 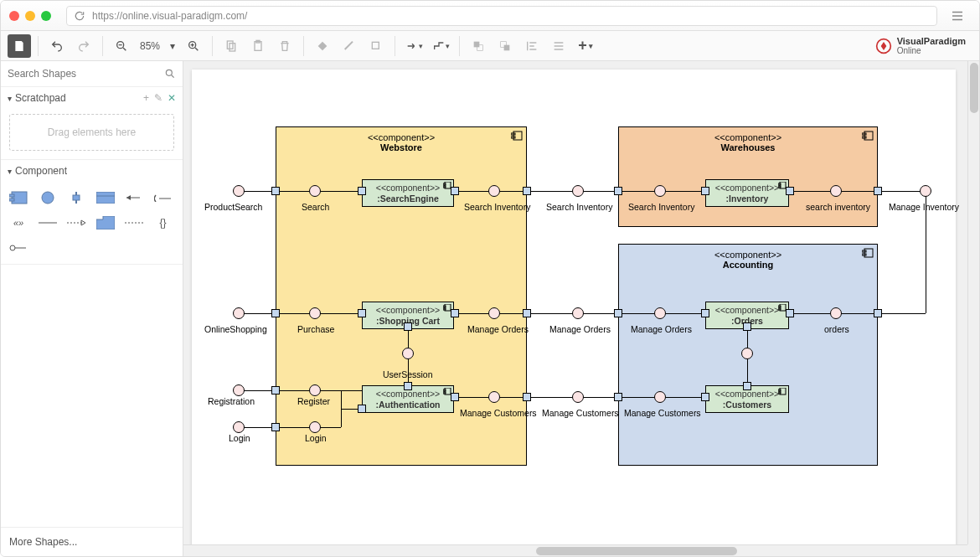 I want to click on paste-button, so click(x=258, y=46).